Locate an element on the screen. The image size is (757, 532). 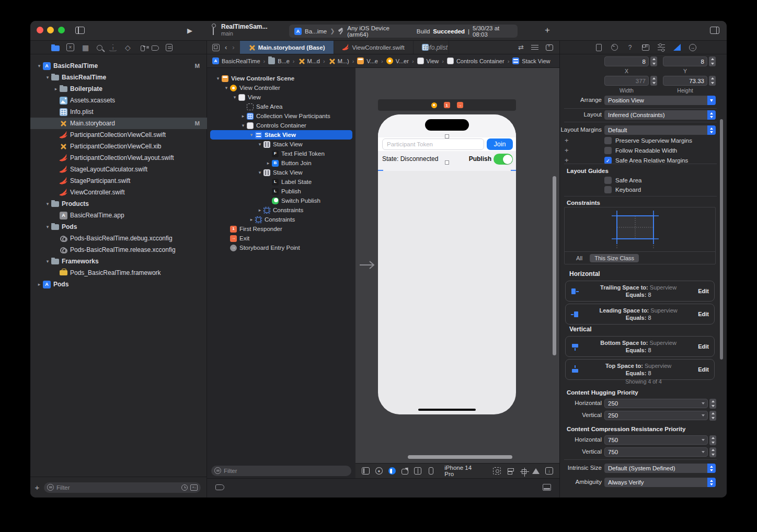
file-row: Pods-BasicRealTime.debug.xcconfig is located at coordinates (119, 238).